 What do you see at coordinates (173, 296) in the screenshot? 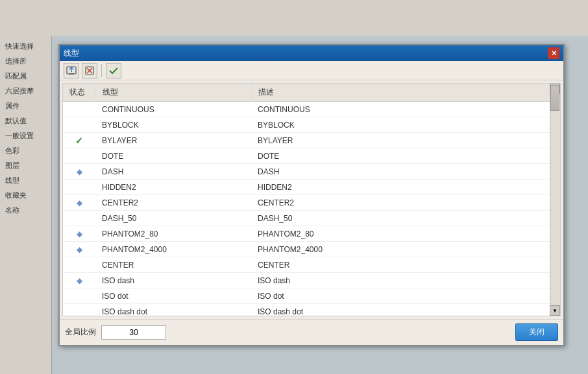
I see `row-linetype: ISO dot` at bounding box center [173, 296].